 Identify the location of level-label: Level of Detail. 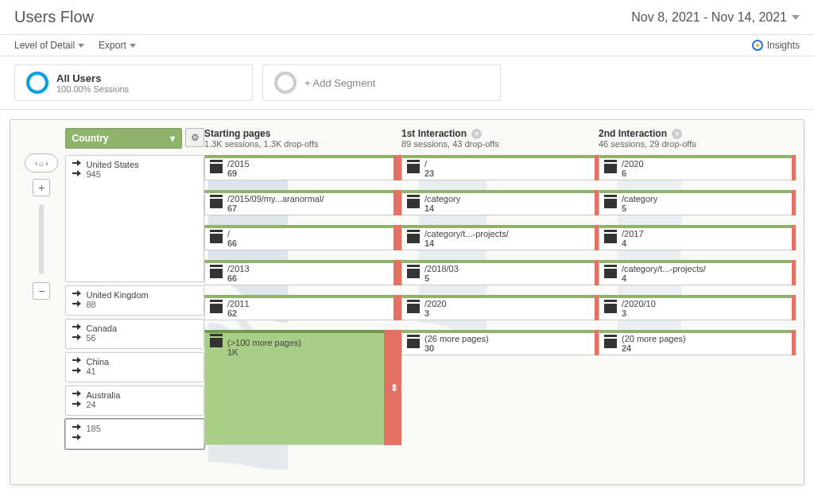
(45, 45).